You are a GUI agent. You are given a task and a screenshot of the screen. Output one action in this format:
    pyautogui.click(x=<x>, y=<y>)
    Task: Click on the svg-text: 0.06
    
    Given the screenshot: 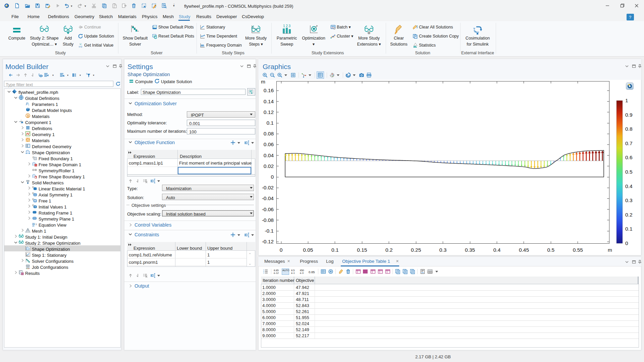 What is the action you would take?
    pyautogui.click(x=269, y=144)
    